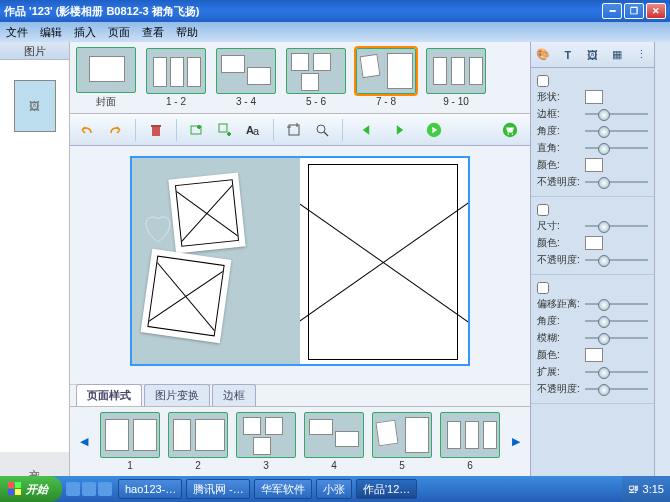 The height and width of the screenshot is (502, 670). What do you see at coordinates (15, 489) in the screenshot?
I see `windows-logo-icon` at bounding box center [15, 489].